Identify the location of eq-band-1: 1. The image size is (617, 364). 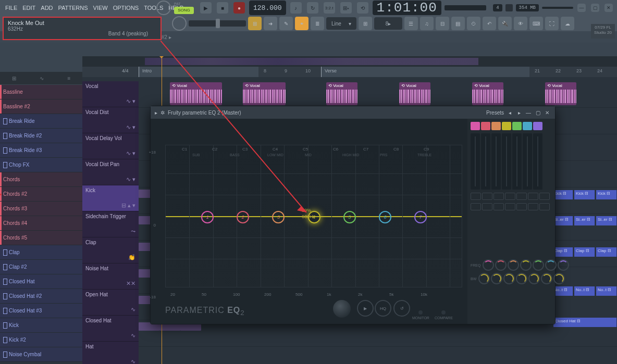
(207, 217).